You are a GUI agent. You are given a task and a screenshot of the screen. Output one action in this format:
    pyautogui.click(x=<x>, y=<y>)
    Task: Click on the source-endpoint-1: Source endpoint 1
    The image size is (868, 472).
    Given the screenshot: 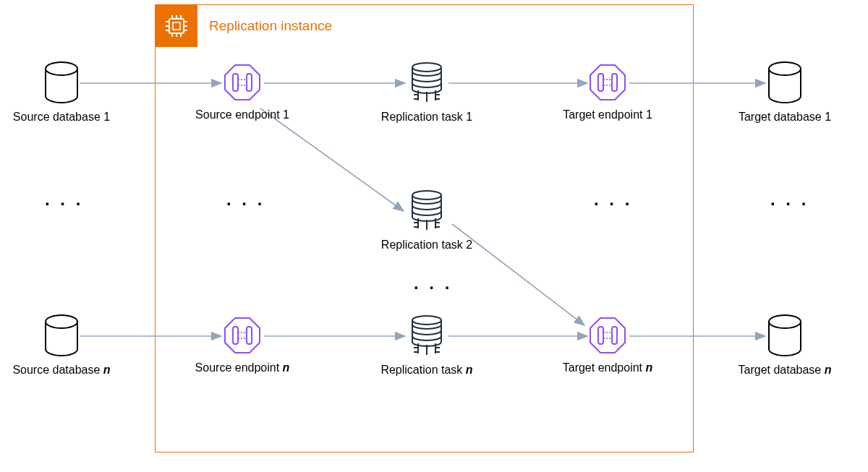 What is the action you would take?
    pyautogui.click(x=242, y=93)
    